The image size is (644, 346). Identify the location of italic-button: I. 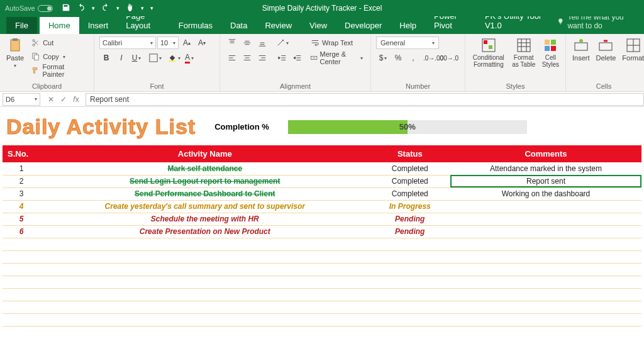
(121, 58).